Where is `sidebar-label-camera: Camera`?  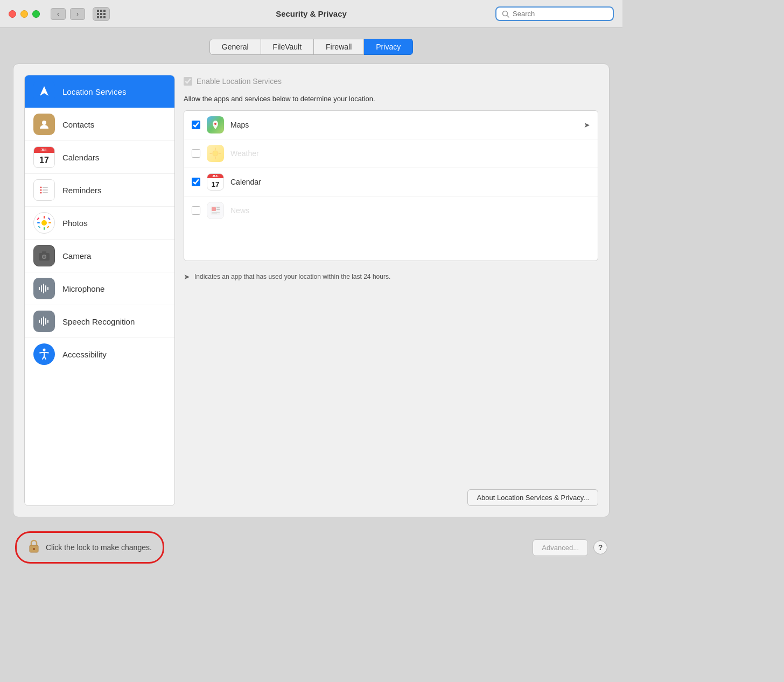
sidebar-label-camera: Camera is located at coordinates (76, 256).